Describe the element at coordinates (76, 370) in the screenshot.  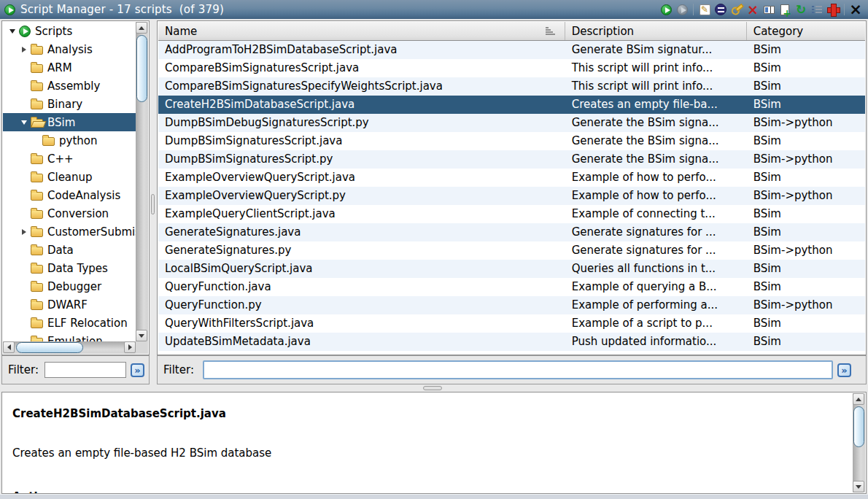
I see `tree-filter-bar: Filter: »` at that location.